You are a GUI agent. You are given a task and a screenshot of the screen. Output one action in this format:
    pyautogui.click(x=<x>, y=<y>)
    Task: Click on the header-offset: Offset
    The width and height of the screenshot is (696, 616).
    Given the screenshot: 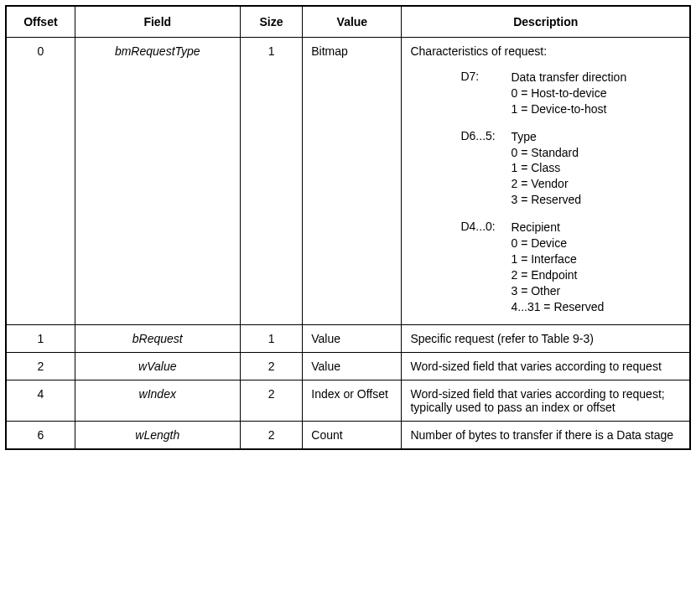 What is the action you would take?
    pyautogui.click(x=40, y=22)
    